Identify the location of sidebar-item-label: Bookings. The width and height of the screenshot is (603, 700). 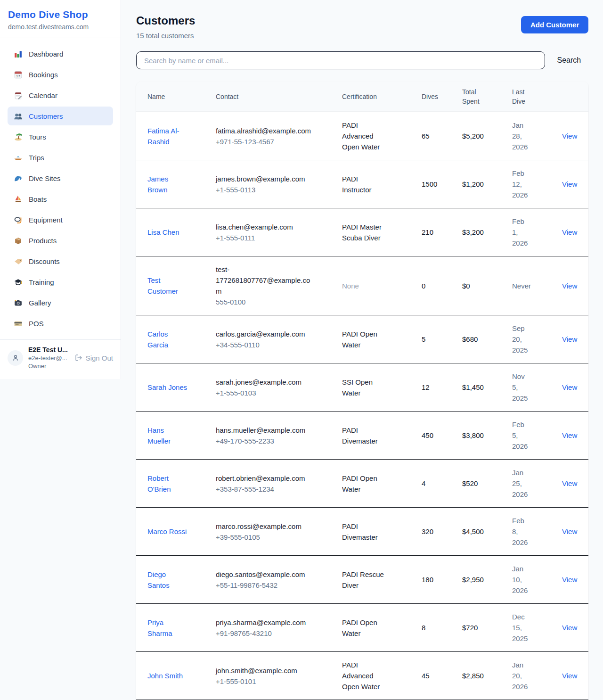
(43, 74).